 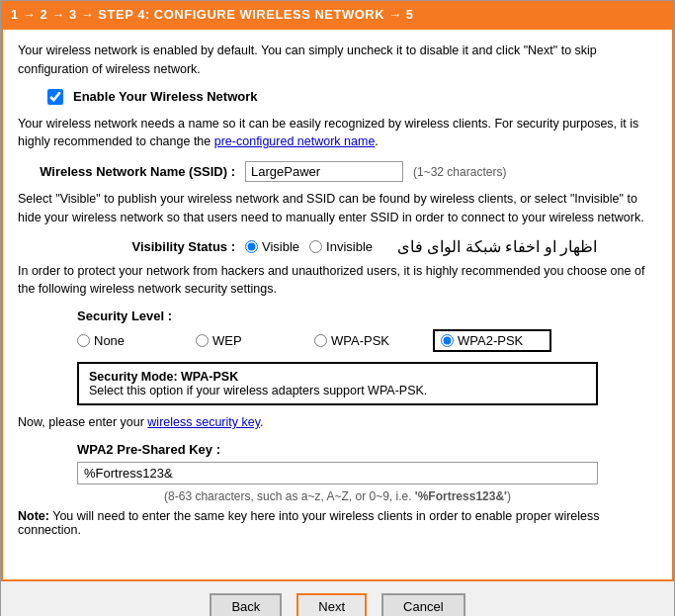 What do you see at coordinates (447, 340) in the screenshot?
I see `security-wpa2psk-radio` at bounding box center [447, 340].